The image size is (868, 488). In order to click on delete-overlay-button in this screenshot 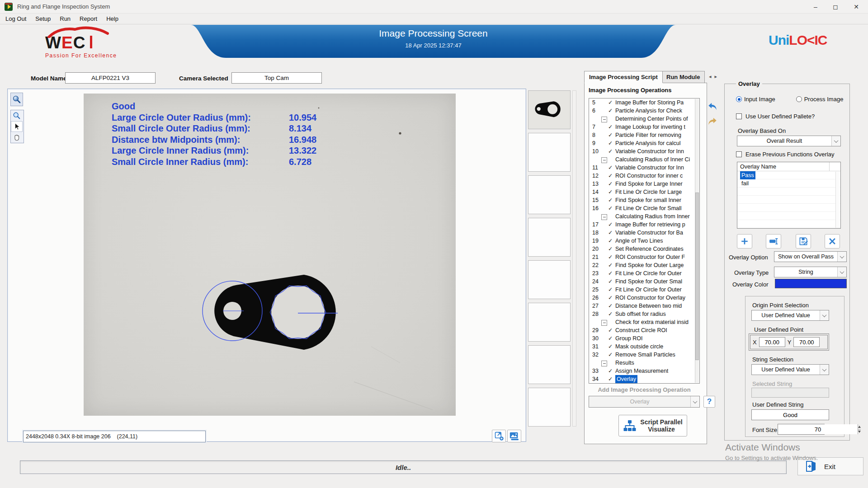, I will do `click(832, 241)`.